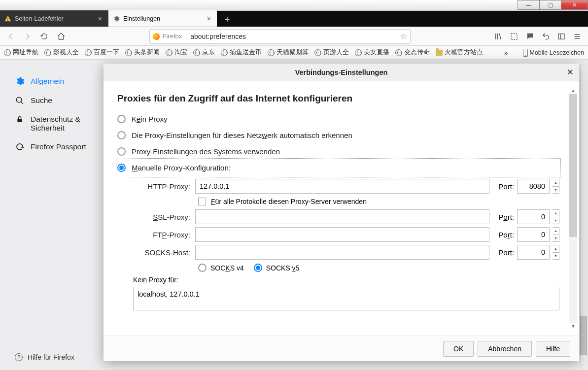 The image size is (588, 370). Describe the element at coordinates (342, 186) in the screenshot. I see `http-proxy-host-input` at that location.